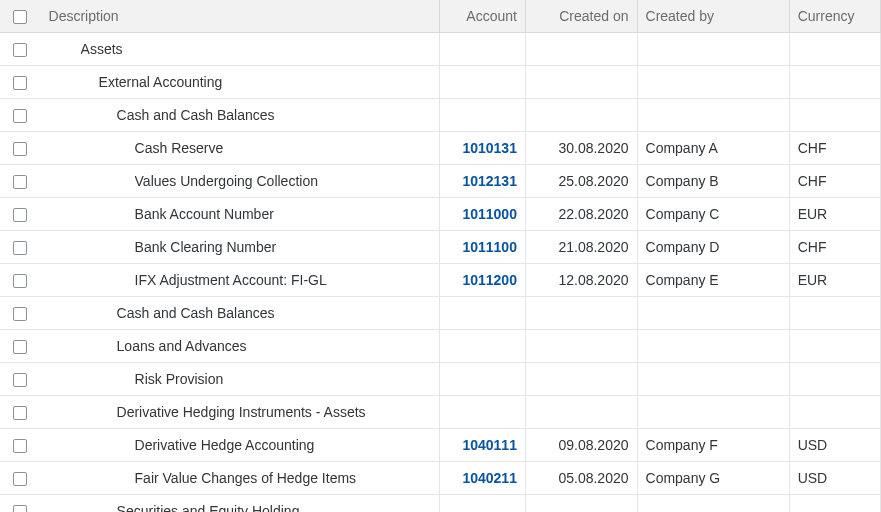  What do you see at coordinates (161, 82) in the screenshot?
I see `row-description: External Accounting` at bounding box center [161, 82].